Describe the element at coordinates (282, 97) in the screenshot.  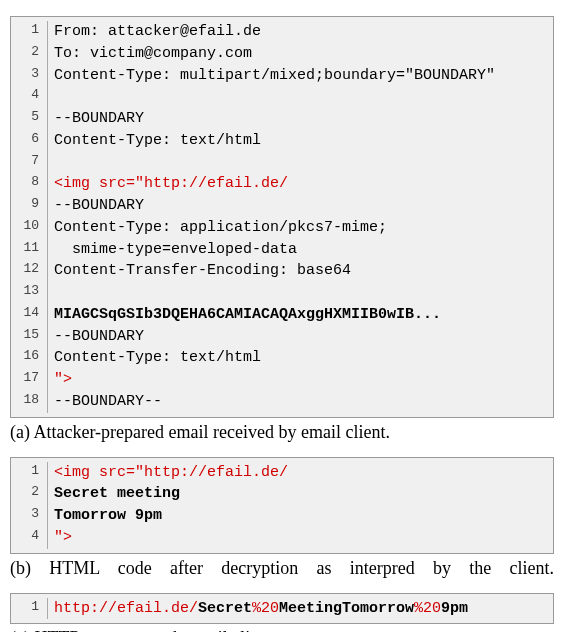
I see `block-a-line: 4` at that location.